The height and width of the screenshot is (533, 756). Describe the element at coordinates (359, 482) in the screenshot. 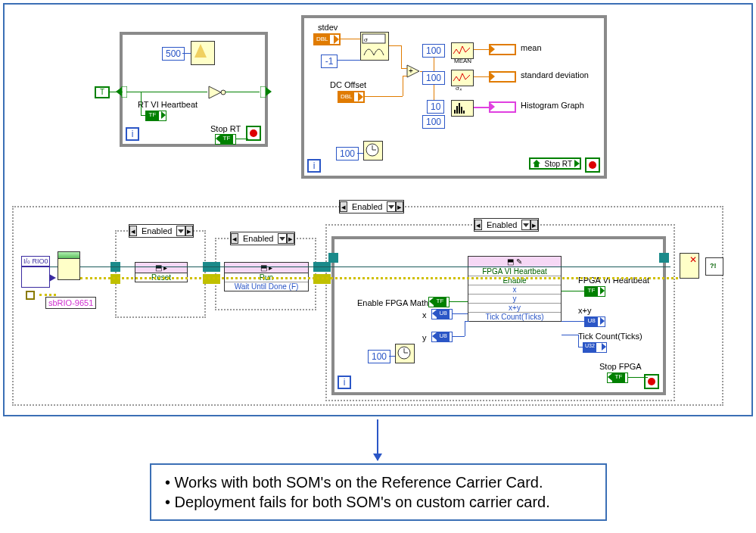

I see `note-line-1: Works with both SOM's on the Reference C…` at that location.